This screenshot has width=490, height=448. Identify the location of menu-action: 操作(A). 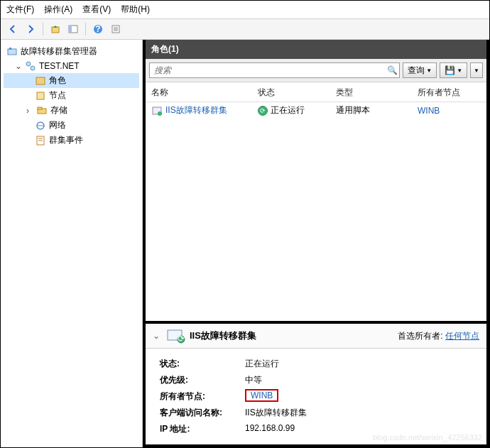
(58, 10).